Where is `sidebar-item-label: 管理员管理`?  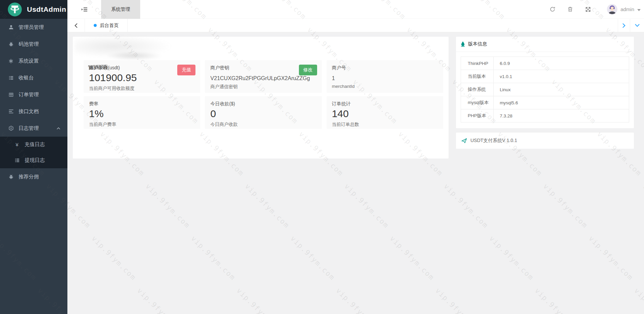 sidebar-item-label: 管理员管理 is located at coordinates (31, 28).